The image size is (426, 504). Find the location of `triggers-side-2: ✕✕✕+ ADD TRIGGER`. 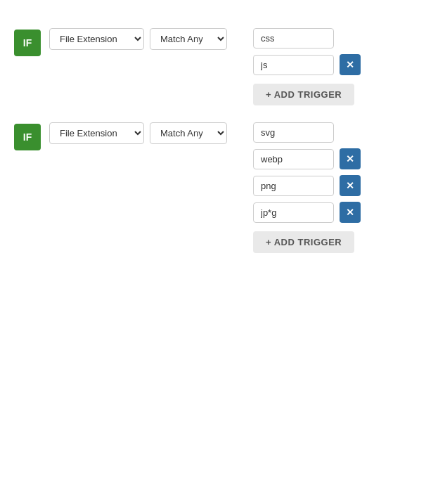

triggers-side-2: ✕✕✕+ ADD TRIGGER is located at coordinates (333, 188).